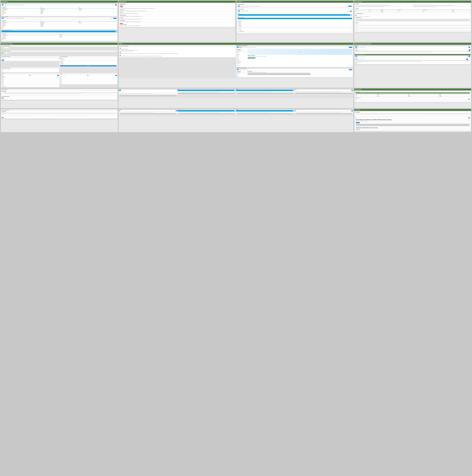 The width and height of the screenshot is (472, 476). Describe the element at coordinates (59, 9) in the screenshot. I see `region-item: France (FR 10011)` at that location.